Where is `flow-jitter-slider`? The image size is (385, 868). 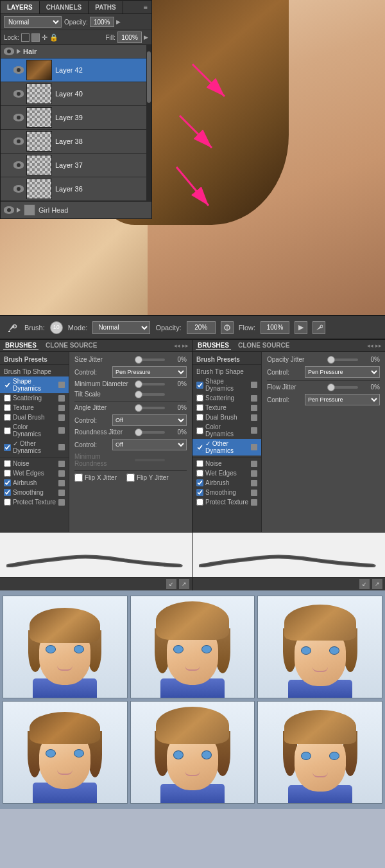 flow-jitter-slider is located at coordinates (343, 387).